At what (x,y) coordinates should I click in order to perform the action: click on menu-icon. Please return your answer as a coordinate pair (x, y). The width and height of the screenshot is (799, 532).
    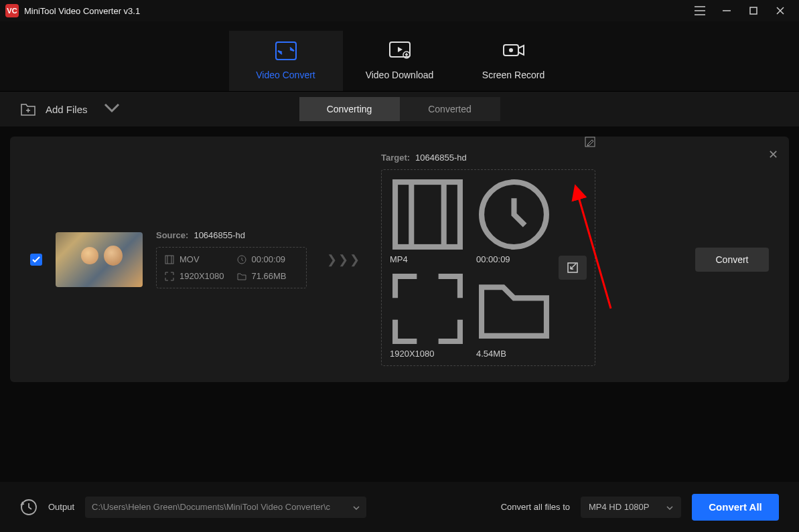
    Looking at the image, I should click on (700, 11).